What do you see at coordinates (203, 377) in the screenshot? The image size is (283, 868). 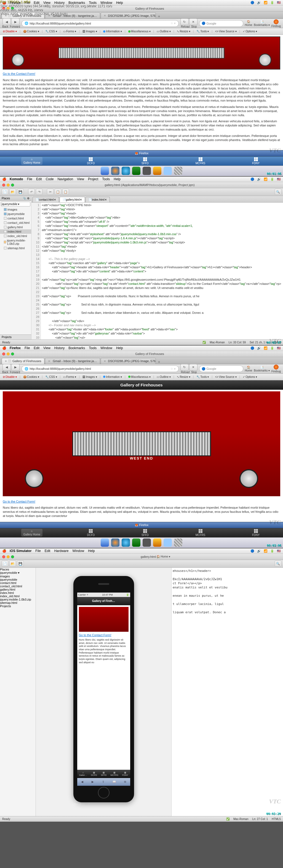 I see `fb-tools: 🔧 Tools ▾` at bounding box center [203, 377].